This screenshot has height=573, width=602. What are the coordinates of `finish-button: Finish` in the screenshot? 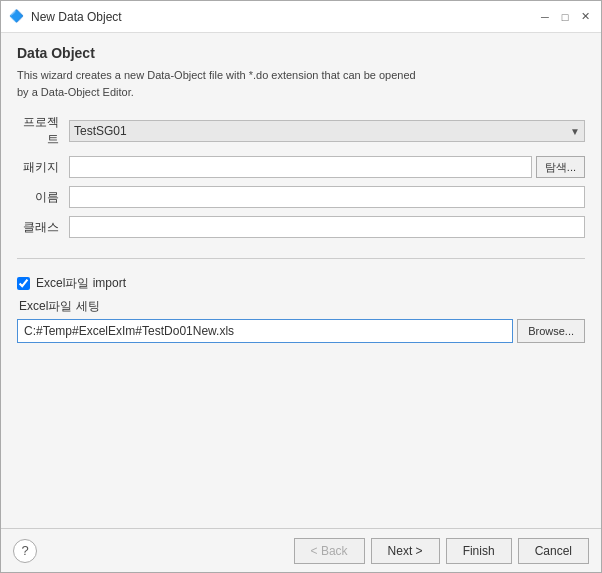 It's located at (479, 551).